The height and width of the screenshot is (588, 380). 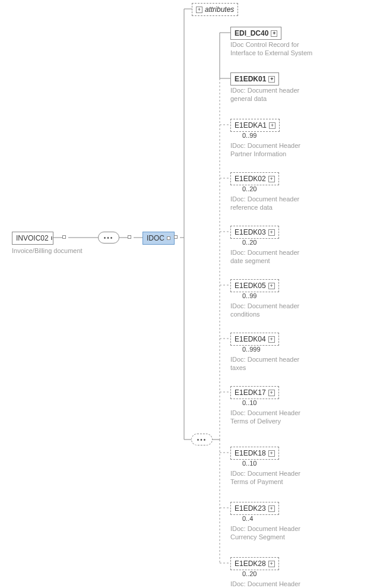 What do you see at coordinates (202, 440) in the screenshot?
I see `sequence-node-2: •••` at bounding box center [202, 440].